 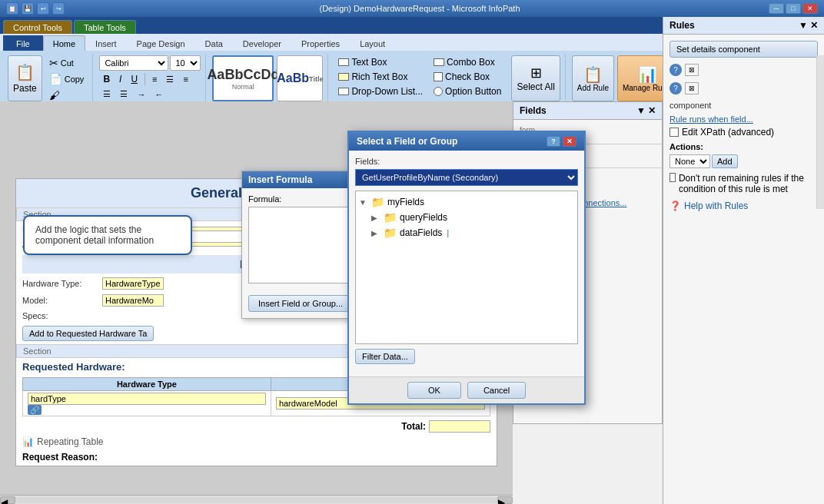 I want to click on tree-root: ▼ 📁 myFields, so click(x=467, y=202).